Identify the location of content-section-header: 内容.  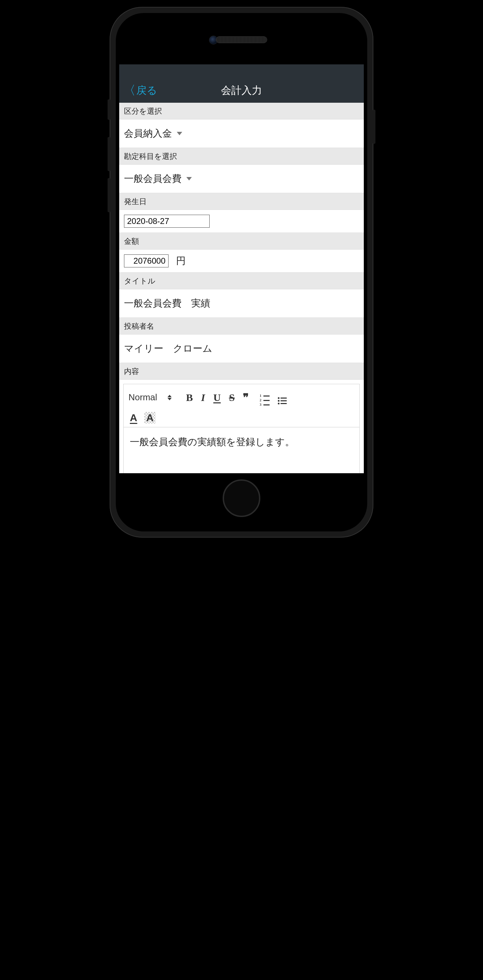
(241, 371).